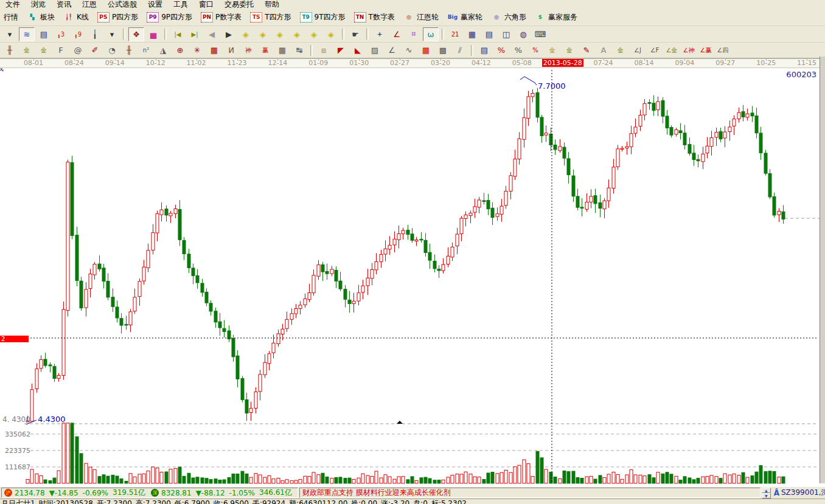 The height and width of the screenshot is (504, 825). Describe the element at coordinates (64, 4) in the screenshot. I see `menu-item-资讯: 资讯` at that location.